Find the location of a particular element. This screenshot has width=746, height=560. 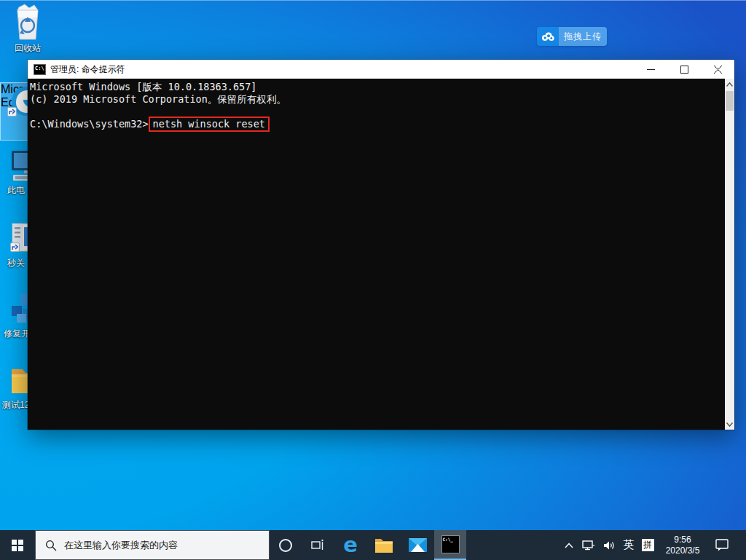

typed-command: netsh winsock reset is located at coordinates (209, 124).